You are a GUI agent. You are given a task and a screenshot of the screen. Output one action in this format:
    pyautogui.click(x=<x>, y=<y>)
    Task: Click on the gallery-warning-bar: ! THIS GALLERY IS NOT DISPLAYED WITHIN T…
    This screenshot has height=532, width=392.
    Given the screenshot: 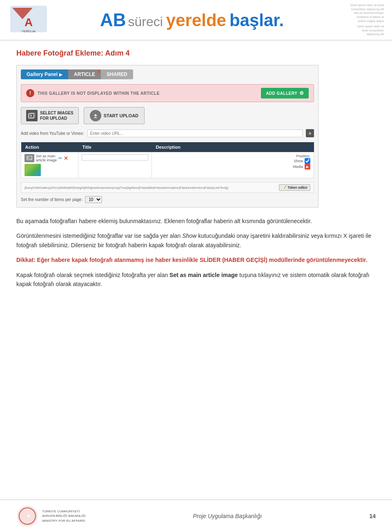 What is the action you would take?
    pyautogui.click(x=167, y=93)
    